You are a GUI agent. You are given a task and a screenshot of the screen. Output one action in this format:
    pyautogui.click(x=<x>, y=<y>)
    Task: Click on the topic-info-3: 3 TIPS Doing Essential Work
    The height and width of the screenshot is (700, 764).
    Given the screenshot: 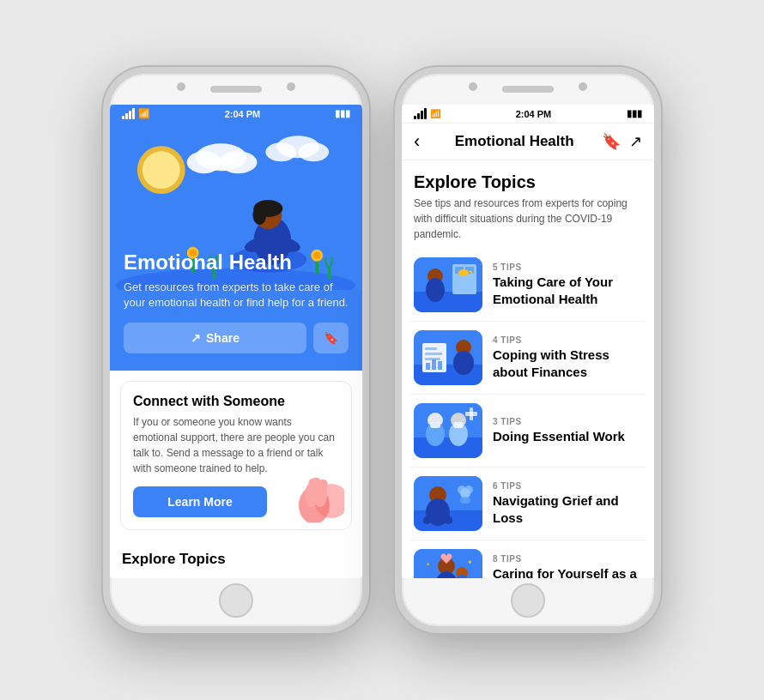 What is the action you would take?
    pyautogui.click(x=559, y=431)
    